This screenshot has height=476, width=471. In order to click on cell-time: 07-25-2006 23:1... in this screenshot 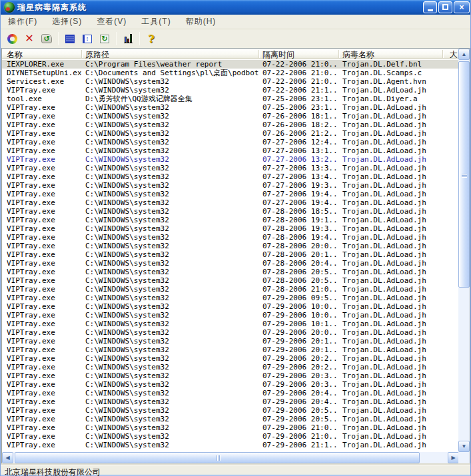, I will do `click(300, 108)`.